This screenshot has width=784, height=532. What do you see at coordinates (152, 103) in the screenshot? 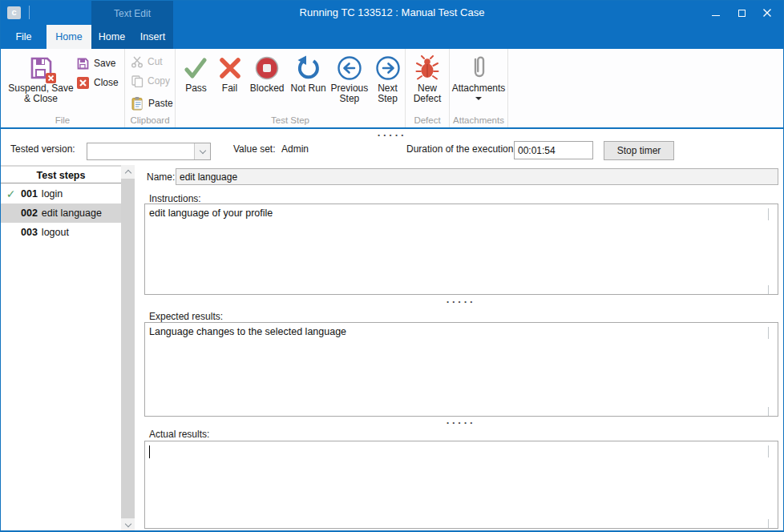
I see `paste-button: Paste` at bounding box center [152, 103].